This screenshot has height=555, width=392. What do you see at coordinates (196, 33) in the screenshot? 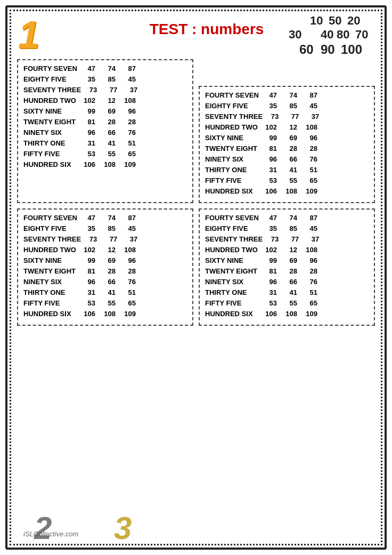
I see `header: 1 TEST : numbers 10 50 20 30 40 80 70 60…` at bounding box center [196, 33].